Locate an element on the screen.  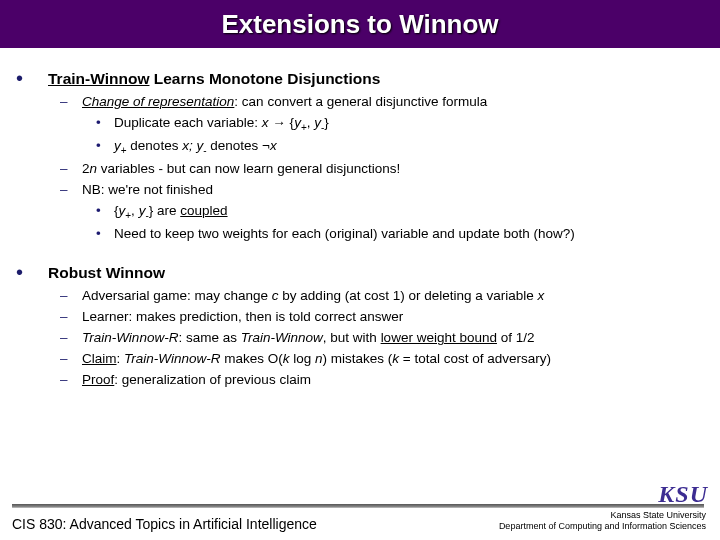
subsub-bullet: • Need to keep two weights for each (ori… is located at coordinates (397, 234).